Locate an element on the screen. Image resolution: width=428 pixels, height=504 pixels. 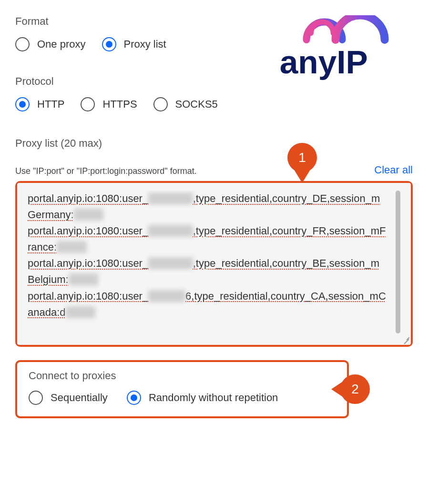
radio-one-proxy-label: One proxy is located at coordinates (61, 44).